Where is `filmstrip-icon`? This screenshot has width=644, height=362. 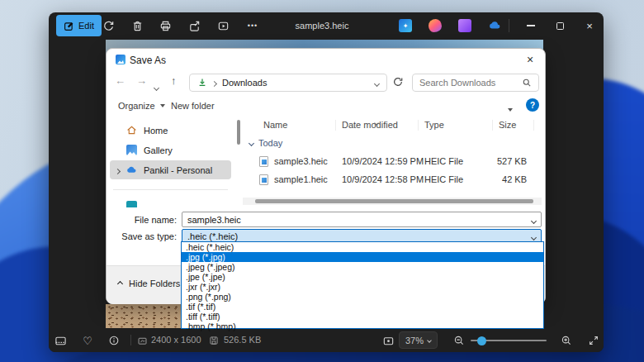 filmstrip-icon is located at coordinates (61, 341).